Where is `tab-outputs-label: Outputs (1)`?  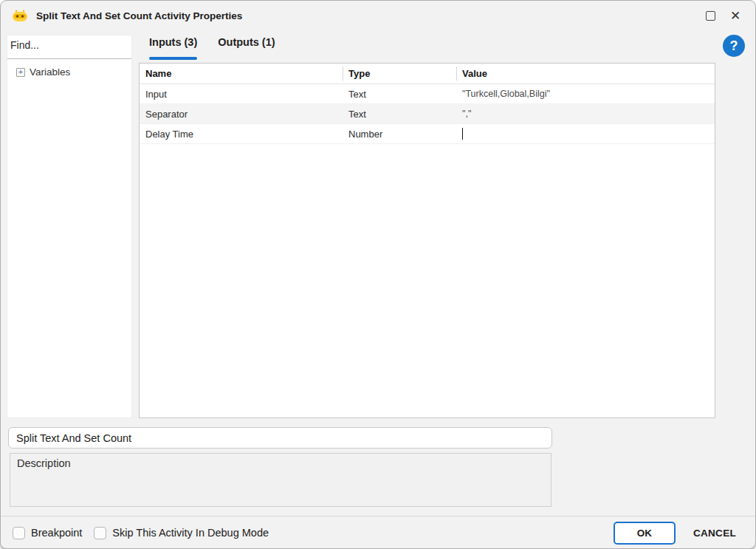 tab-outputs-label: Outputs (1) is located at coordinates (247, 42).